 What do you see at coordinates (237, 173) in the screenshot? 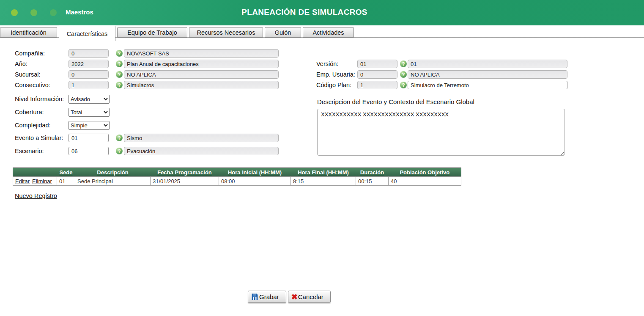
I see `table-header-row: Sede Descripción Fecha Programación Hora…` at bounding box center [237, 173].